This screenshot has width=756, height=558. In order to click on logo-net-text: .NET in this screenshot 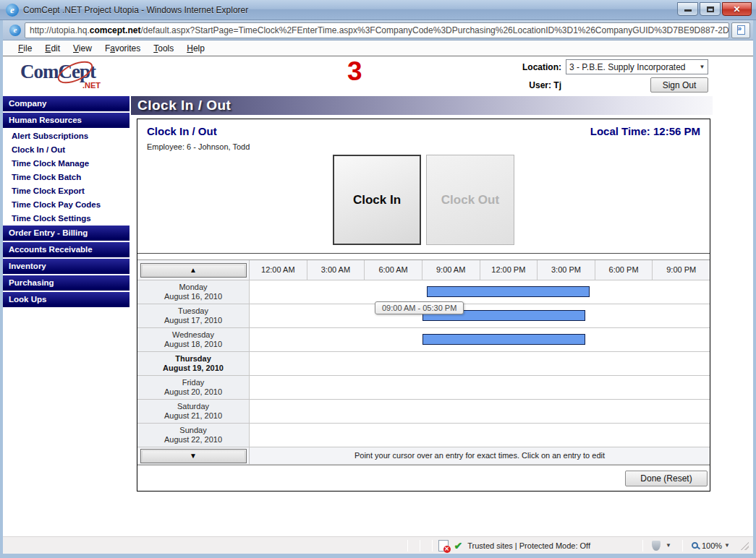, I will do `click(91, 85)`.